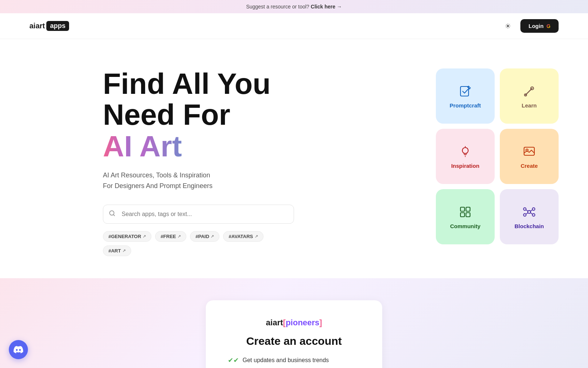 Image resolution: width=588 pixels, height=368 pixels. What do you see at coordinates (465, 156) in the screenshot?
I see `category-inspiration: Inspiration` at bounding box center [465, 156].